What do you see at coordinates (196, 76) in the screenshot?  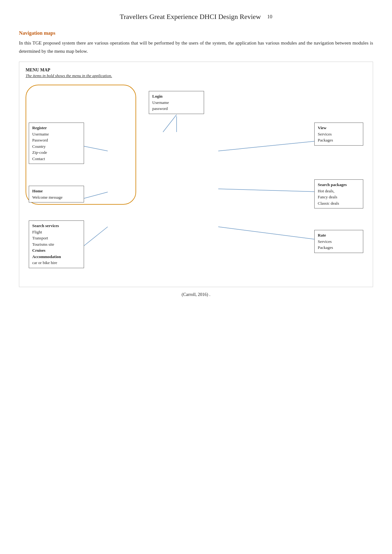 I see `diagram-sublabel: The items in bold shows the menu in the …` at bounding box center [196, 76].